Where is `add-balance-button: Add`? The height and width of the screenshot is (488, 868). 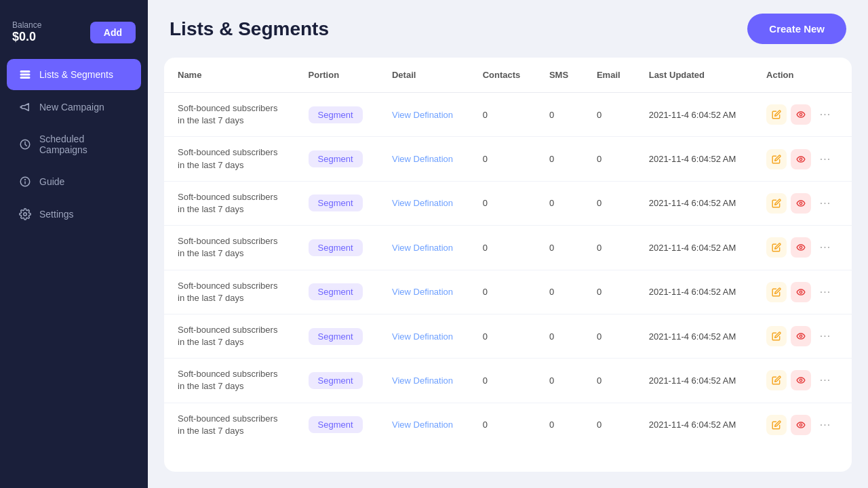
add-balance-button: Add is located at coordinates (113, 33).